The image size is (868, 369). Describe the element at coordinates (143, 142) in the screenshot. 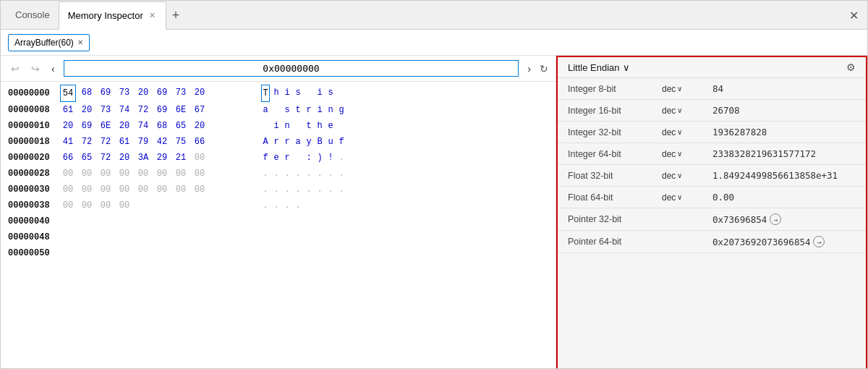

I see `mem-byte: 79` at that location.